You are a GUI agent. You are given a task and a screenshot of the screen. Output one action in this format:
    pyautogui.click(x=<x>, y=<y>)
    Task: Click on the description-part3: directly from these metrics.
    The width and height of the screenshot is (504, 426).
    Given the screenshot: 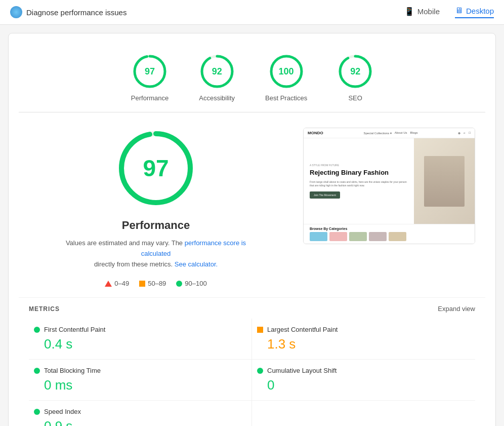 What is the action you would take?
    pyautogui.click(x=134, y=264)
    